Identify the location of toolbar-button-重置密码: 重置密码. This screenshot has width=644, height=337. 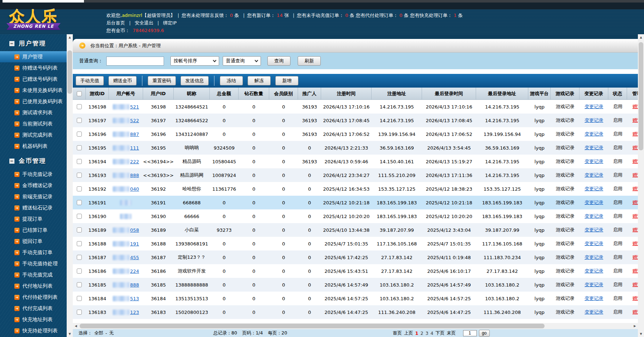
(162, 81).